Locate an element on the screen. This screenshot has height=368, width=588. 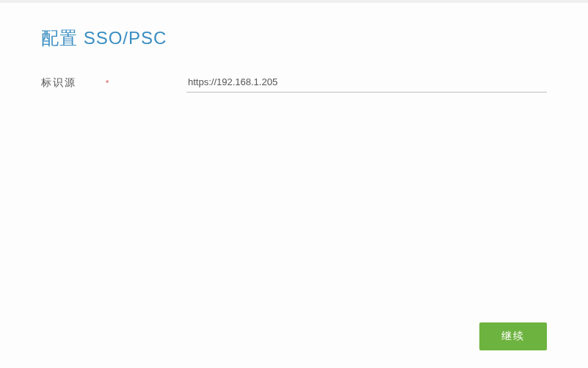
continue-button: 继续 is located at coordinates (513, 336).